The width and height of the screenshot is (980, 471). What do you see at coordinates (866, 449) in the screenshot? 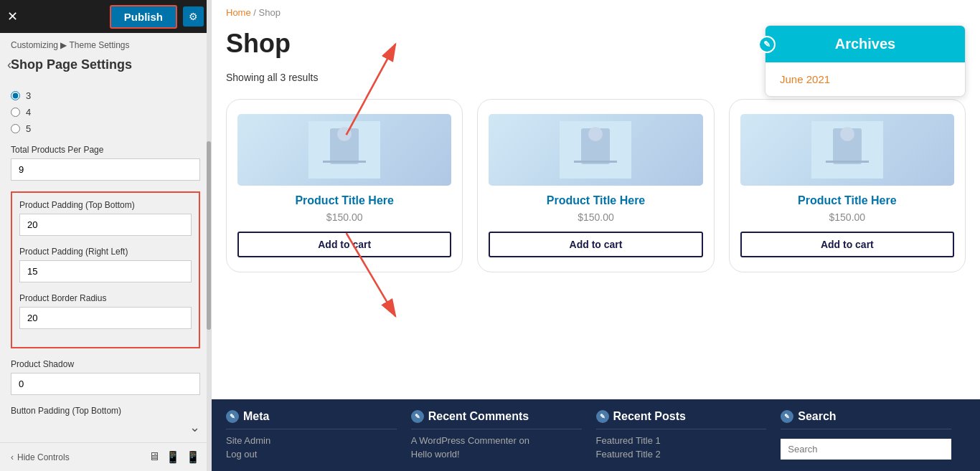
I see `footer-search-input` at bounding box center [866, 449].